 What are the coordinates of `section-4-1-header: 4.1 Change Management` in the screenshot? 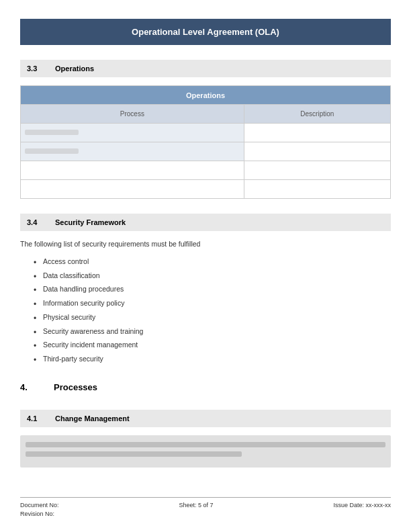 It's located at (205, 418).